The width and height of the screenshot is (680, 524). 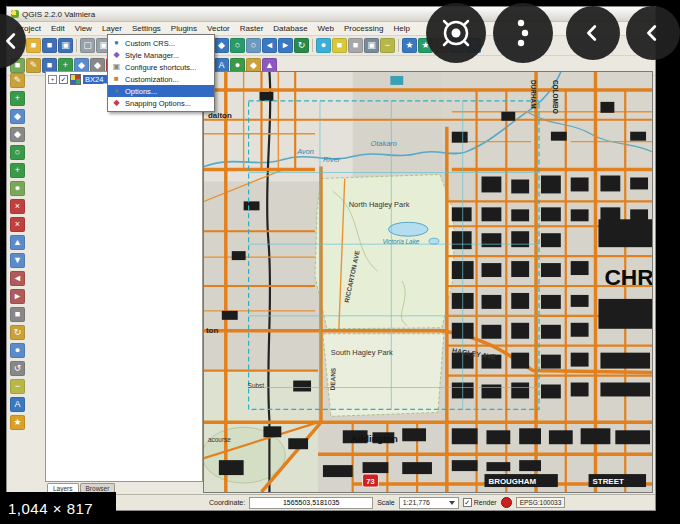 I want to click on add-ring-icon: ○, so click(x=18, y=152).